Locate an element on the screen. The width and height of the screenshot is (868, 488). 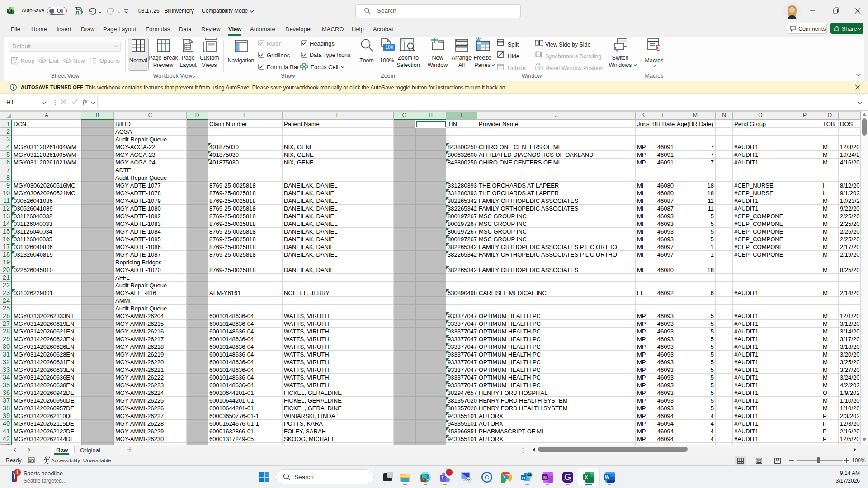
svg-text: O is located at coordinates (524, 478).